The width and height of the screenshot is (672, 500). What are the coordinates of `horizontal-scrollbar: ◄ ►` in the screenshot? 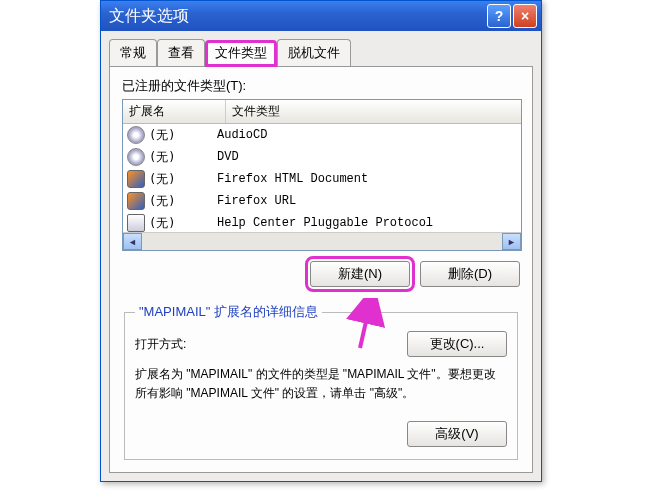 It's located at (322, 241).